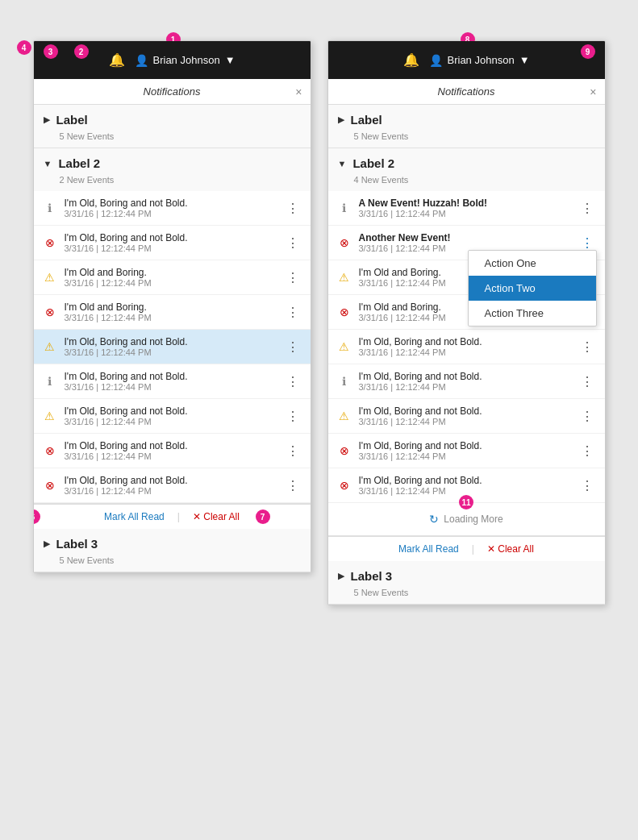 The image size is (638, 840). I want to click on left-label3-header: ▶ Label 3, so click(173, 542).